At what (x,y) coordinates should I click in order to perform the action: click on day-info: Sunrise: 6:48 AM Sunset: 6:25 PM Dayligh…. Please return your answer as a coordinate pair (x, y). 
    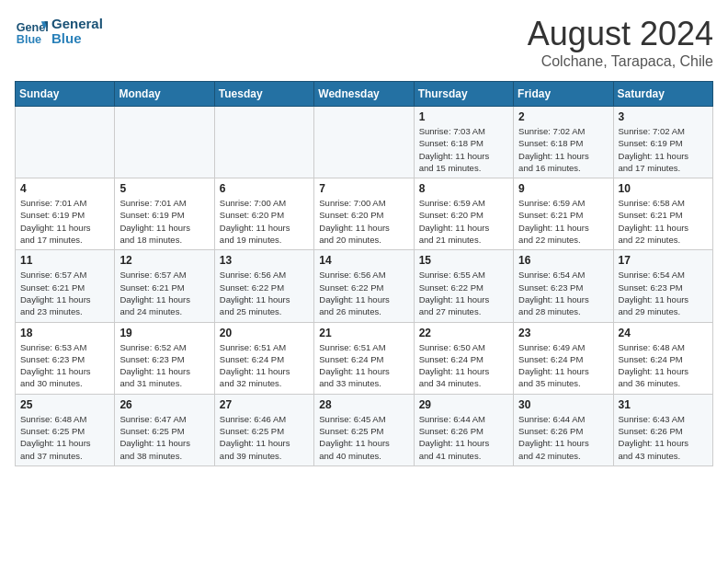
    Looking at the image, I should click on (64, 438).